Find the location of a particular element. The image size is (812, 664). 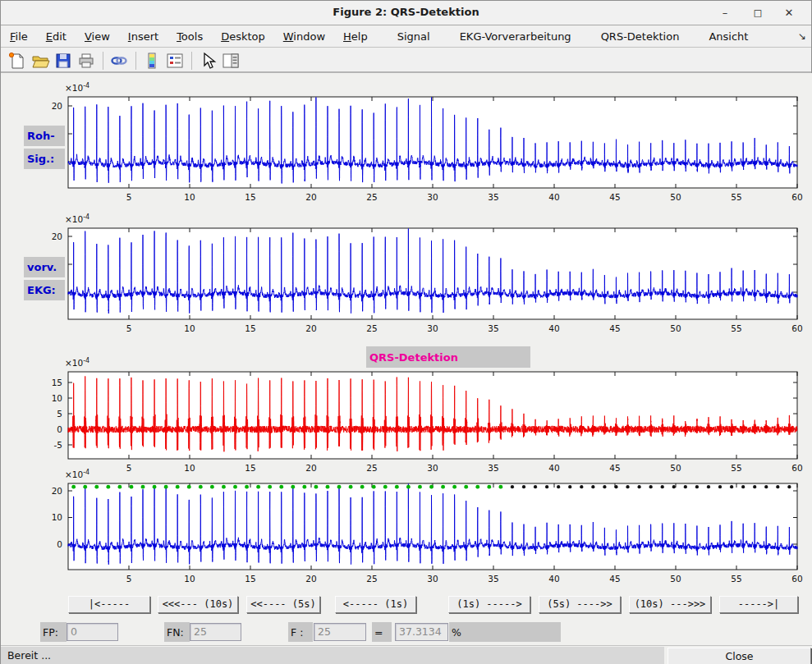

svg-text: 35 is located at coordinates (493, 579).